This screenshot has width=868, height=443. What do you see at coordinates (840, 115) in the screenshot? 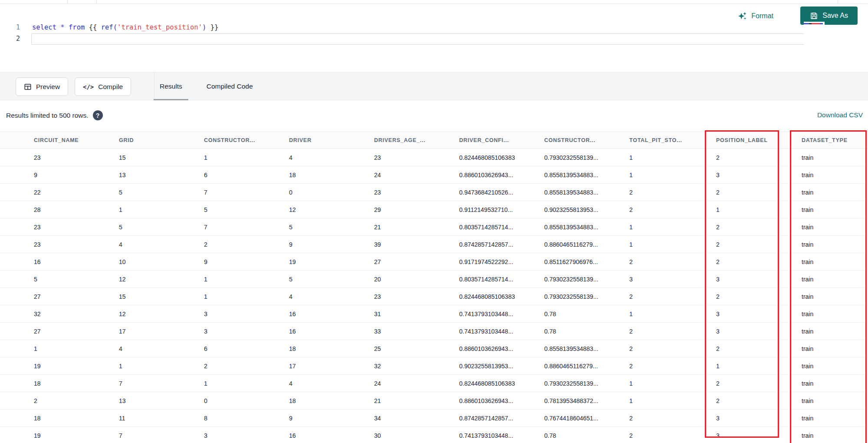
I see `download-csv-link: Download CSV` at bounding box center [840, 115].